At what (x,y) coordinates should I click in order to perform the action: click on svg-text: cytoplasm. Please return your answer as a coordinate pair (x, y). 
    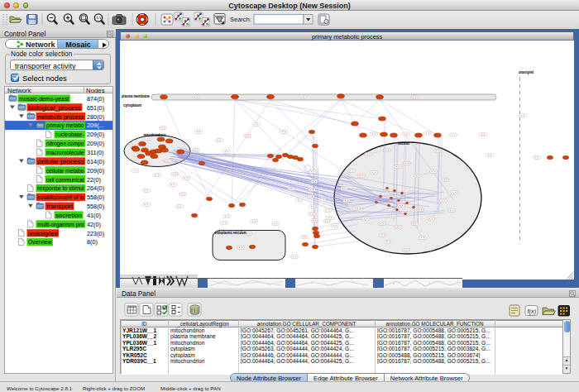
    Looking at the image, I should click on (132, 104).